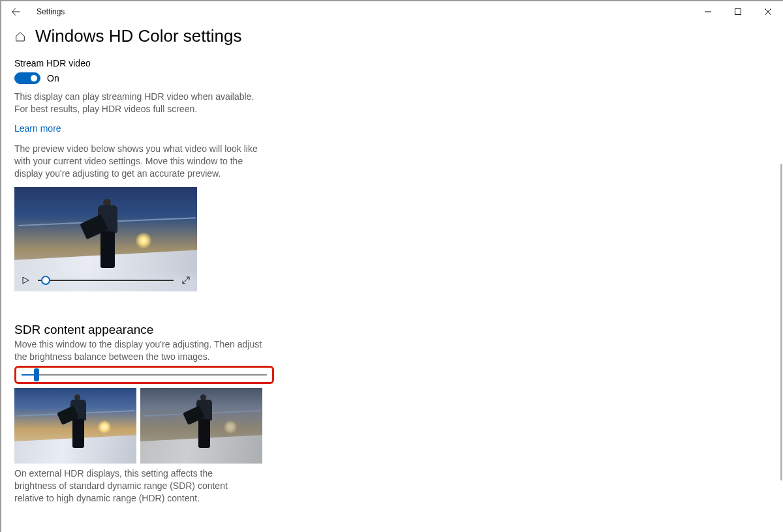  What do you see at coordinates (138, 351) in the screenshot?
I see `sdr-instruction: Move this window to the display you're a…` at bounding box center [138, 351].